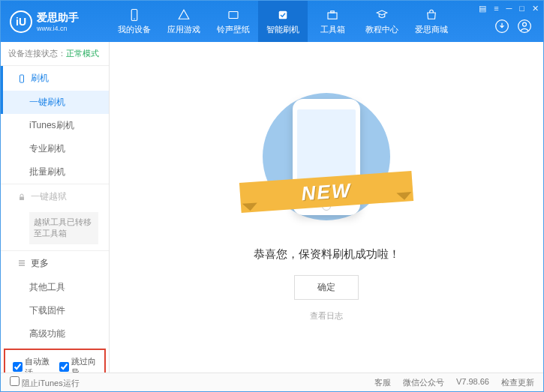 This screenshot has width=544, height=392. I want to click on download-icon, so click(502, 26).